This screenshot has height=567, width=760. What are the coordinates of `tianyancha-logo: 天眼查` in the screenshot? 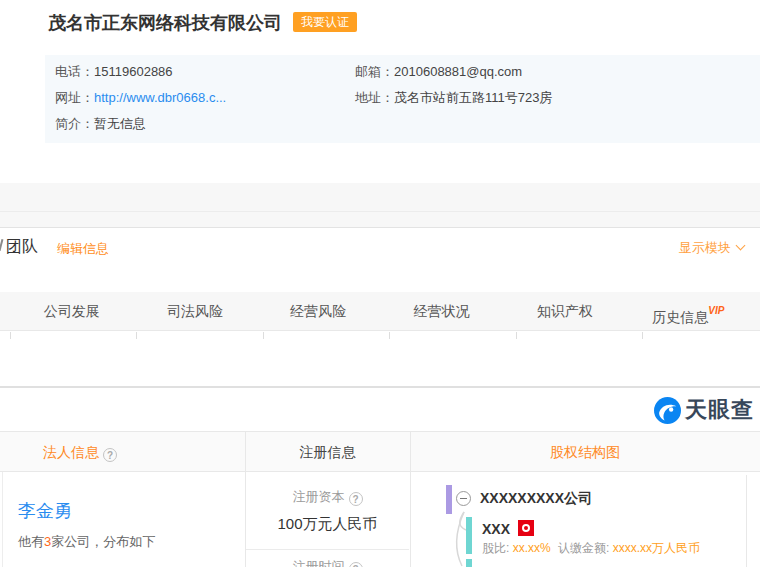 It's located at (704, 410).